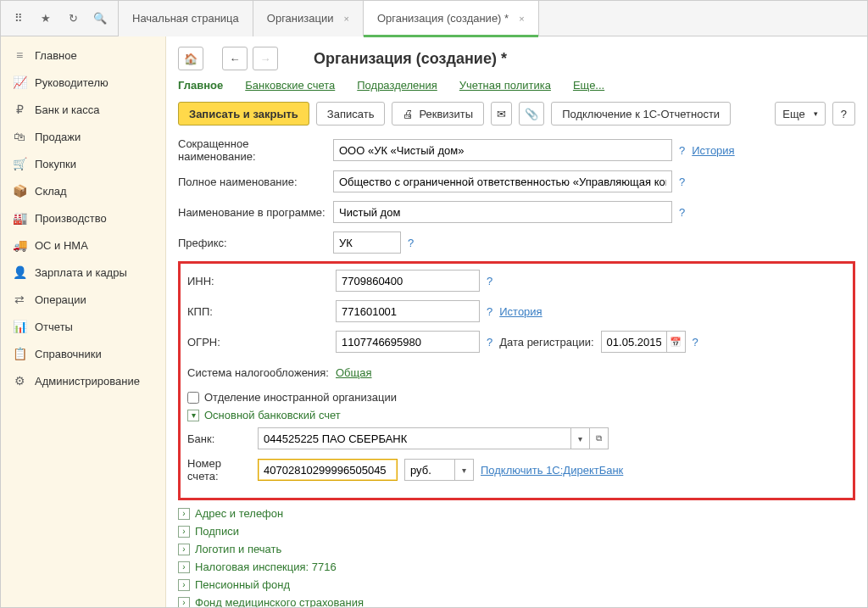  I want to click on sidebar-item-hr: 👤Зарплата и кадры, so click(83, 272).